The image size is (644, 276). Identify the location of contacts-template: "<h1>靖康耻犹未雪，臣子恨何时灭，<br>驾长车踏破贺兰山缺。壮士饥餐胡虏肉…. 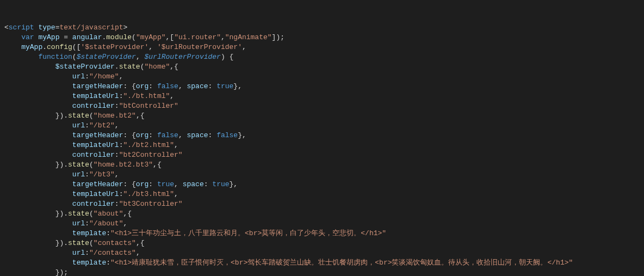
(342, 262).